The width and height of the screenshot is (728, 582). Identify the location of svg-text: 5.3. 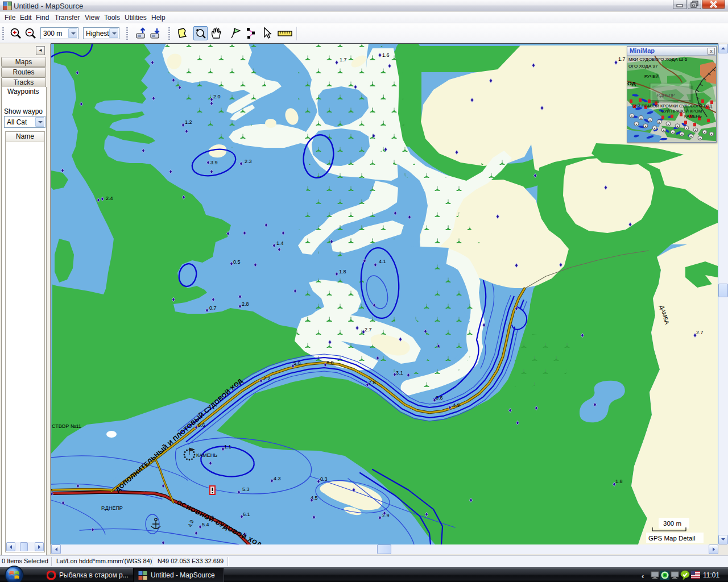
(246, 489).